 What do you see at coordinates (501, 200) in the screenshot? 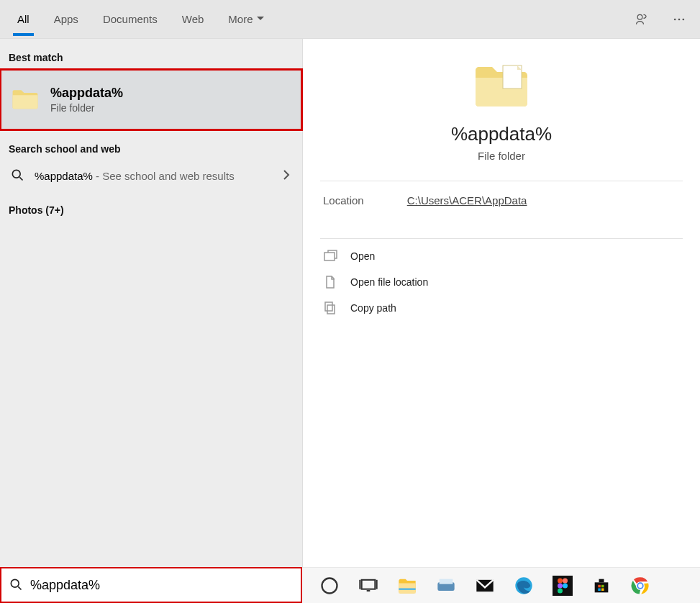
I see `location-row: Location C:\Users\ACER\AppData` at bounding box center [501, 200].